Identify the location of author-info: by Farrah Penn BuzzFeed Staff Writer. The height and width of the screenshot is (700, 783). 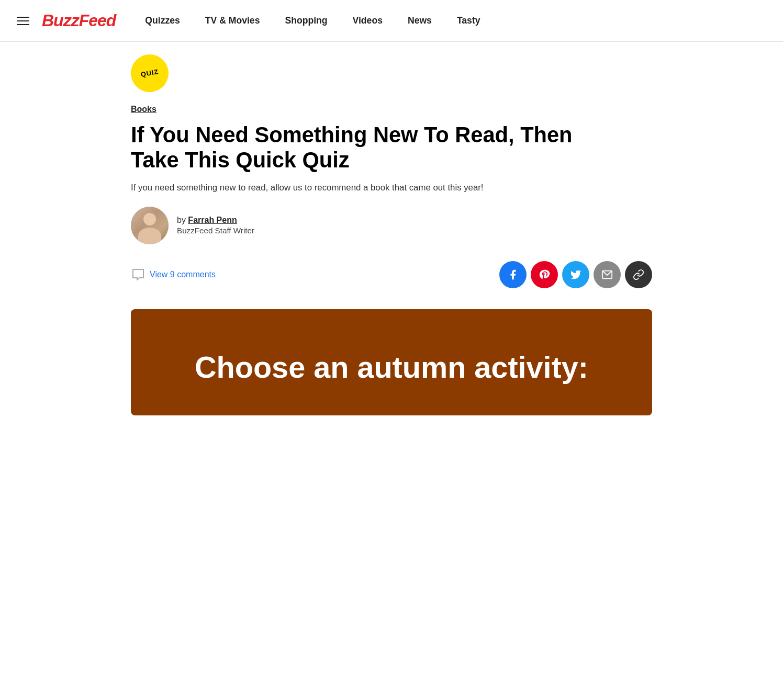
(216, 225).